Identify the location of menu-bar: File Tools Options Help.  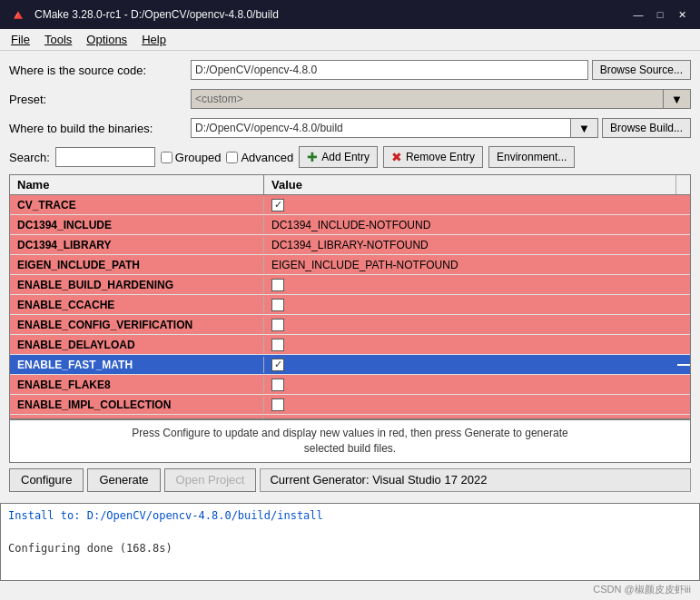
(350, 40).